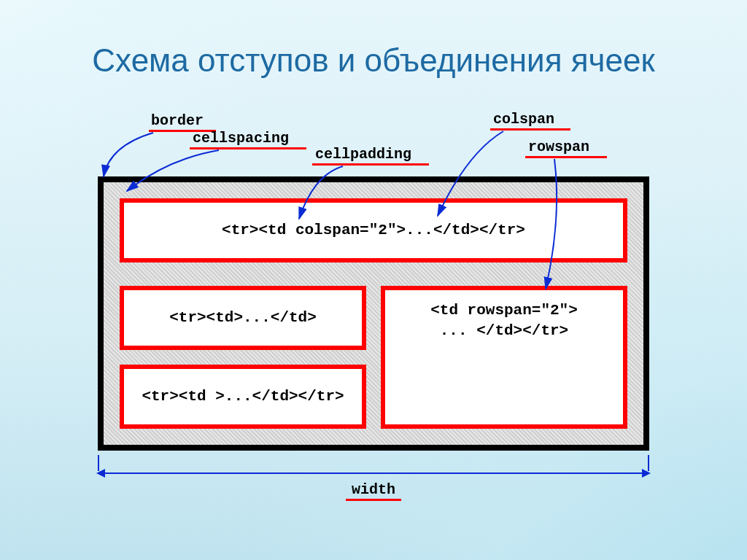  What do you see at coordinates (559, 147) in the screenshot?
I see `label-rowspan: rowspan` at bounding box center [559, 147].